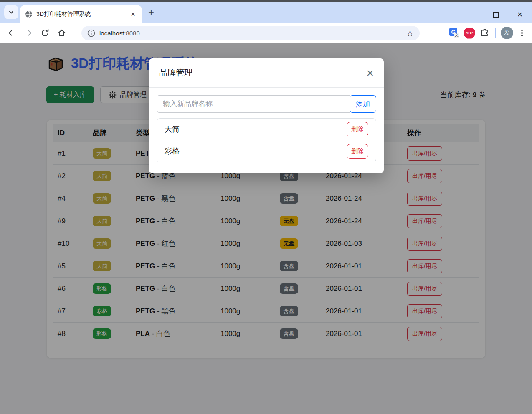 The width and height of the screenshot is (532, 414). Describe the element at coordinates (256, 129) in the screenshot. I see `brand-name: 大简` at that location.